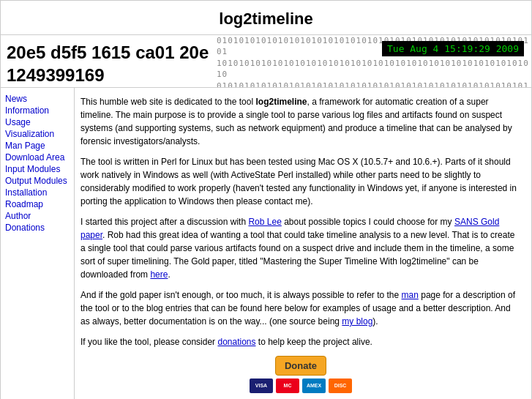 The image size is (532, 399). I want to click on para1: This humble web site is dedicated to the…, so click(301, 122).